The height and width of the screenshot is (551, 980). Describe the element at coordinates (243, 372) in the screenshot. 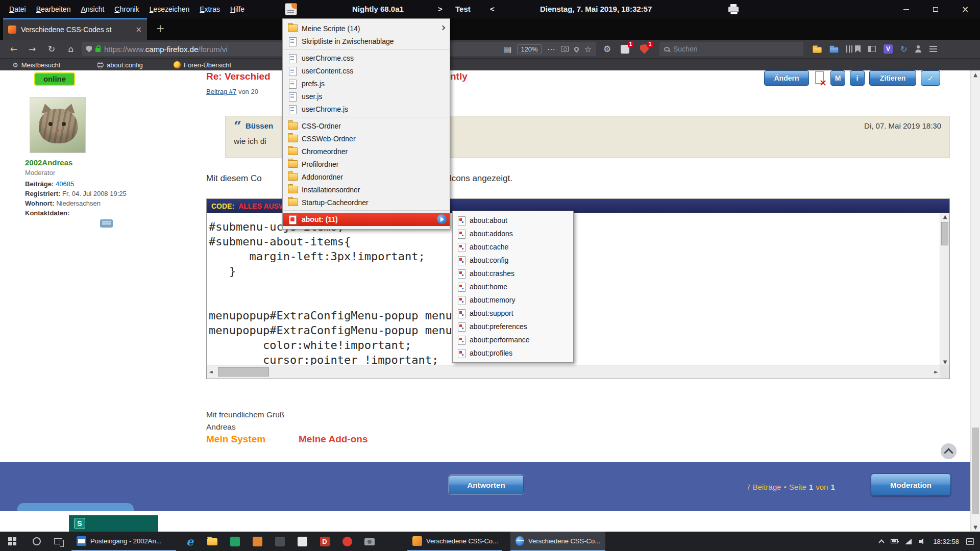

I see `hscroll-thumb` at that location.